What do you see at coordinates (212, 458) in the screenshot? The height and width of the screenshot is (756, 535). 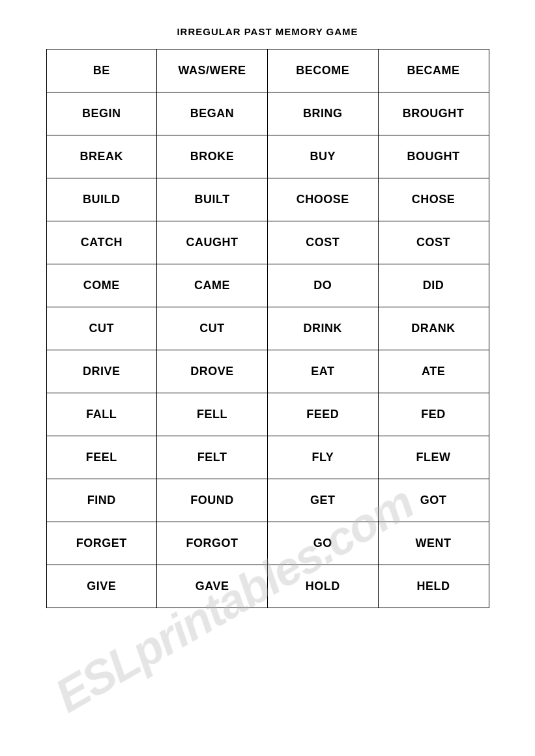 I see `table-cell: FELT` at bounding box center [212, 458].